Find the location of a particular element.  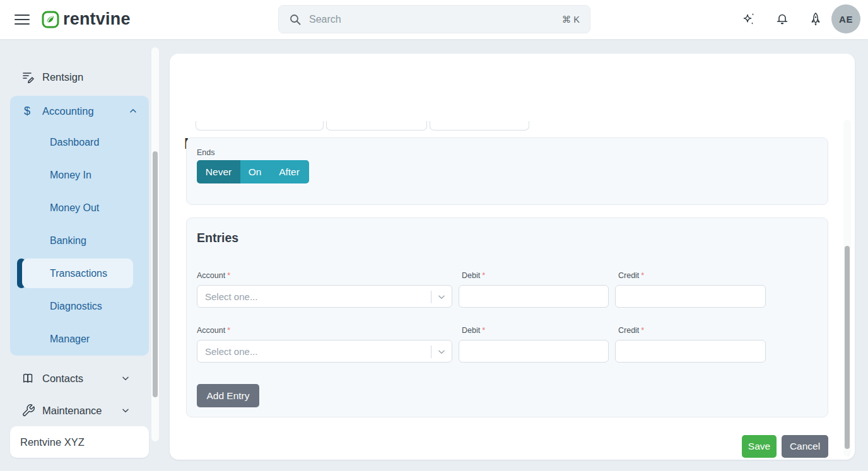

sidebar-item-label: Contacts is located at coordinates (63, 378).